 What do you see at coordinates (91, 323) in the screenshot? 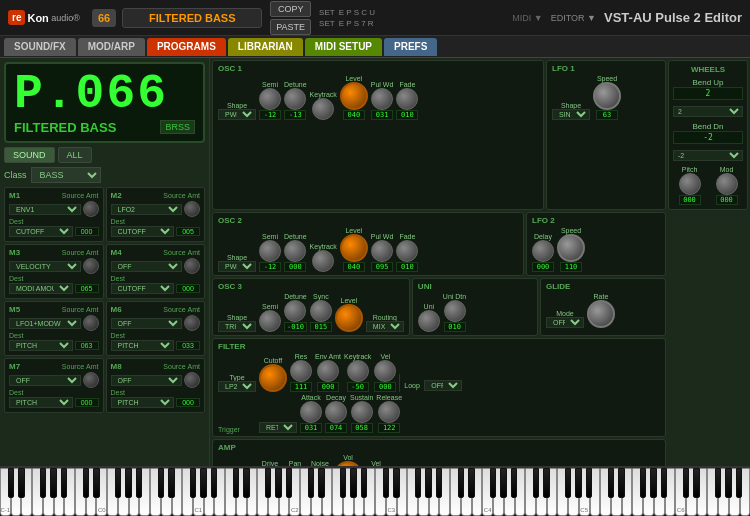
I see `M5-amt-knob` at bounding box center [91, 323].